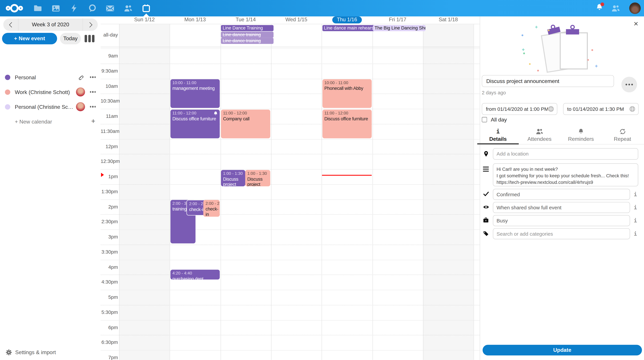 The width and height of the screenshot is (644, 360). I want to click on files-app-icon, so click(38, 8).